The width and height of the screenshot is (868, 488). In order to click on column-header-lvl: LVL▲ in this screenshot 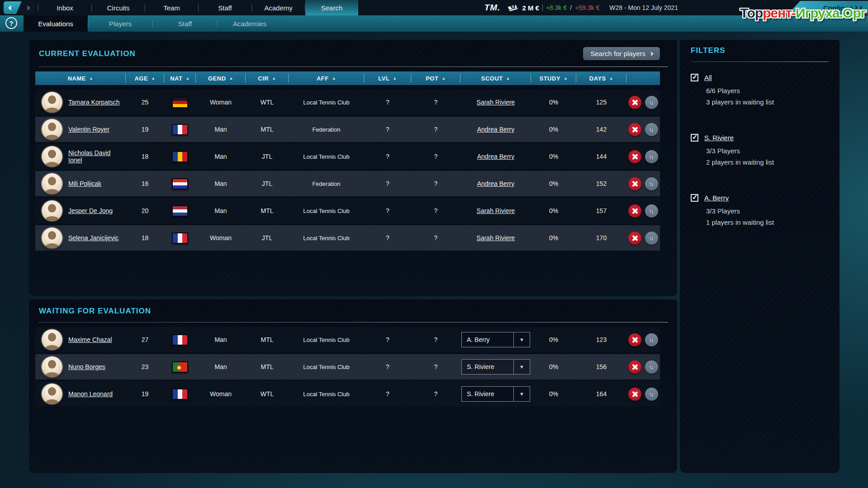, I will do `click(388, 78)`.